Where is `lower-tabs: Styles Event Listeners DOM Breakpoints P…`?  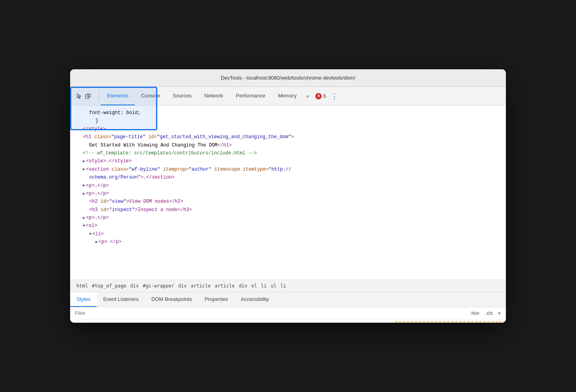 lower-tabs: Styles Event Listeners DOM Breakpoints P… is located at coordinates (288, 300).